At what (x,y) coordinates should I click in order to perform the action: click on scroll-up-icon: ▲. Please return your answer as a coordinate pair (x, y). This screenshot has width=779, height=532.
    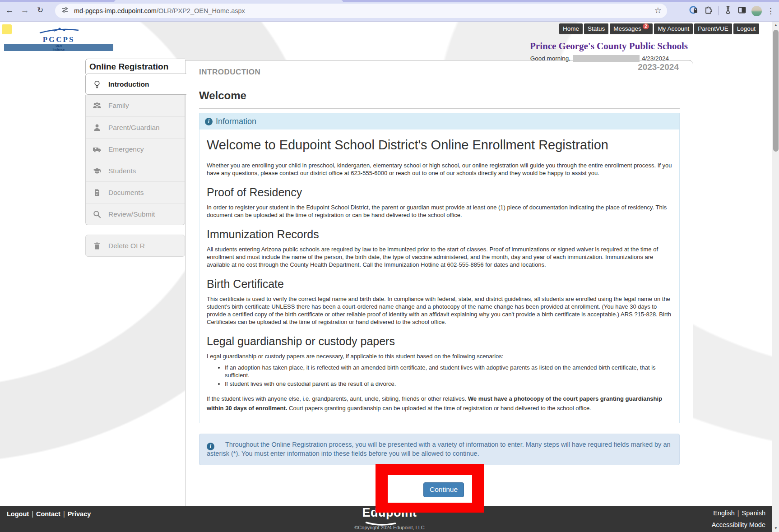
    Looking at the image, I should click on (775, 25).